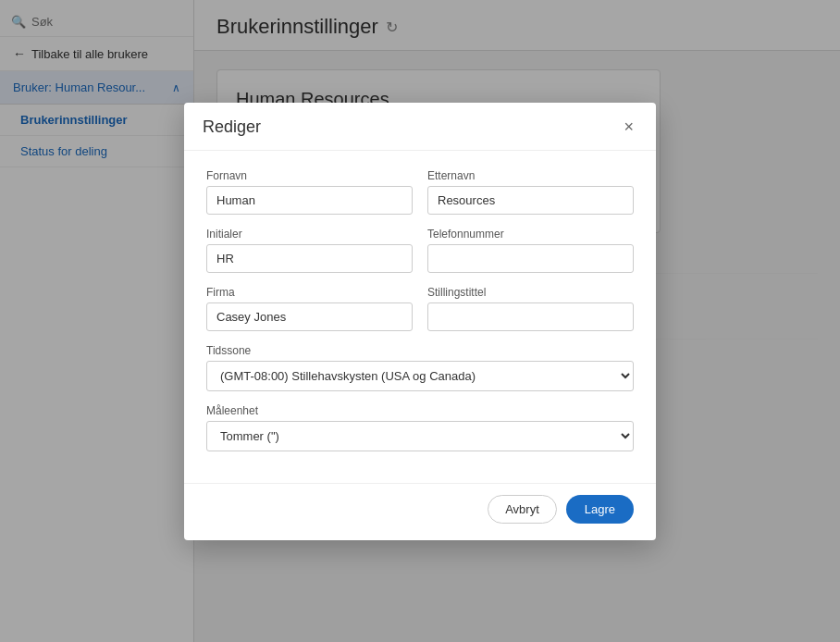 This screenshot has height=642, width=840. What do you see at coordinates (309, 316) in the screenshot?
I see `company-input` at bounding box center [309, 316].